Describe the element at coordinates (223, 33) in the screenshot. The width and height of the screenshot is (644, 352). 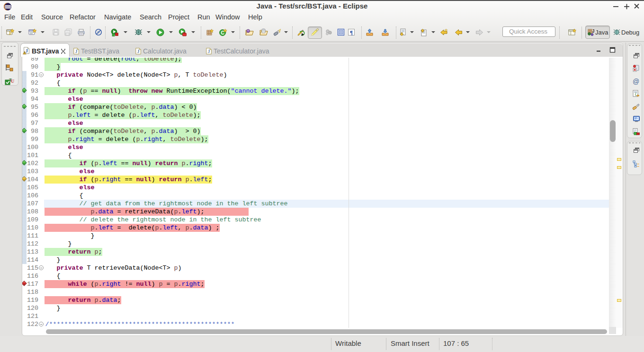
I see `svg-text: C` at that location.